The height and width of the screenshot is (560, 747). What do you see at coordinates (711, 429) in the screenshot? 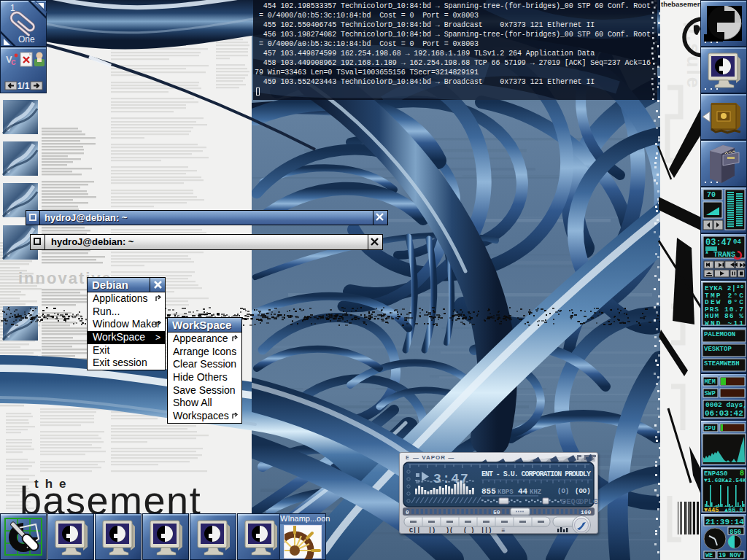
I see `svg-text: CPU` at bounding box center [711, 429].